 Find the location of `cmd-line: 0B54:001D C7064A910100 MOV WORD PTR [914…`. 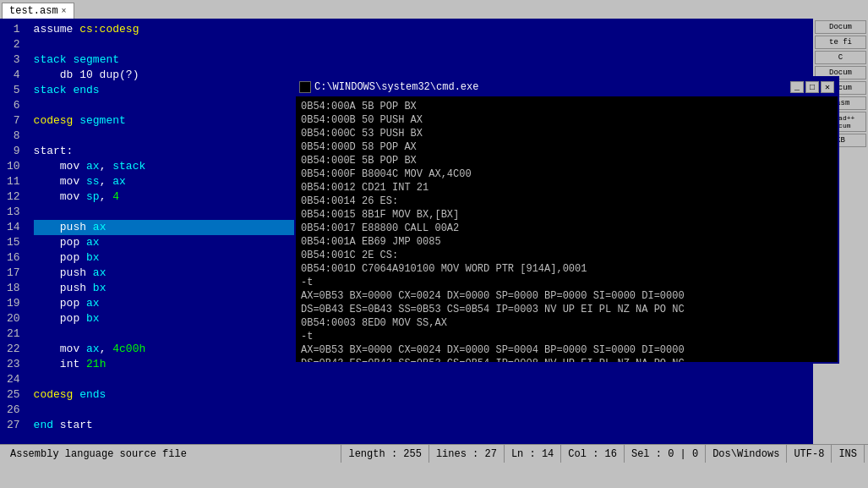

cmd-line: 0B54:001D C7064A910100 MOV WORD PTR [914… is located at coordinates (566, 269).